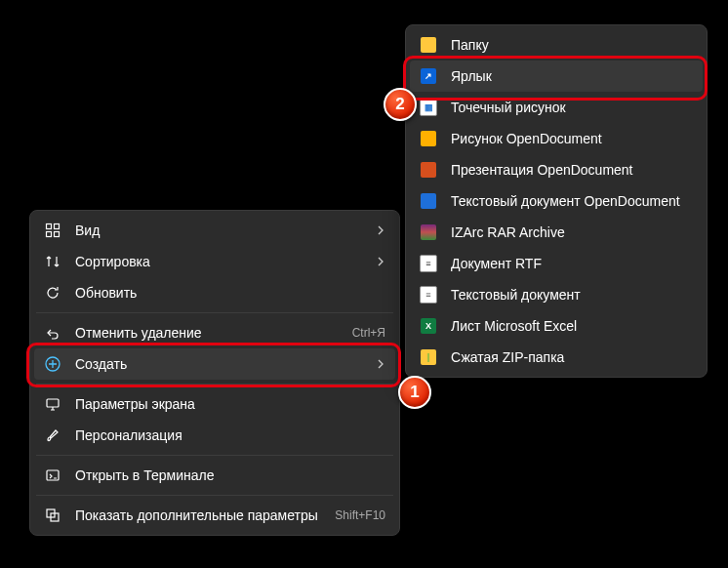  What do you see at coordinates (556, 357) in the screenshot?
I see `submenu-item-zip: | Сжатая ZIP-папка` at bounding box center [556, 357].